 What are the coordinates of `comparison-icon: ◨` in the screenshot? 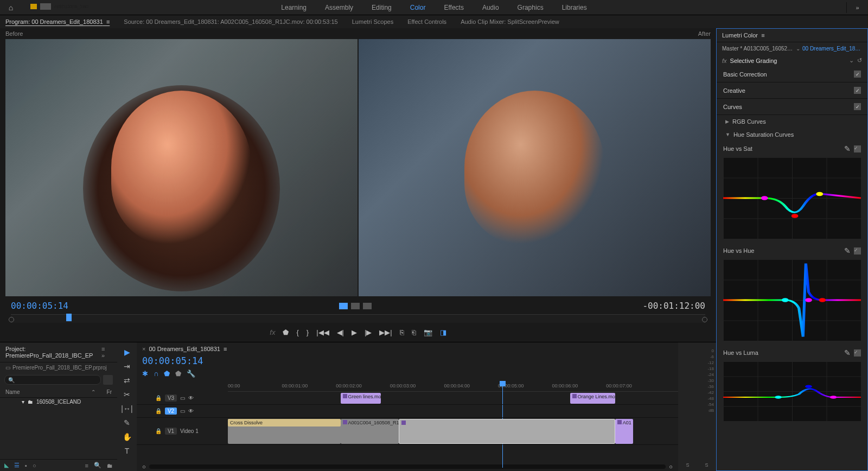 It's located at (443, 332).